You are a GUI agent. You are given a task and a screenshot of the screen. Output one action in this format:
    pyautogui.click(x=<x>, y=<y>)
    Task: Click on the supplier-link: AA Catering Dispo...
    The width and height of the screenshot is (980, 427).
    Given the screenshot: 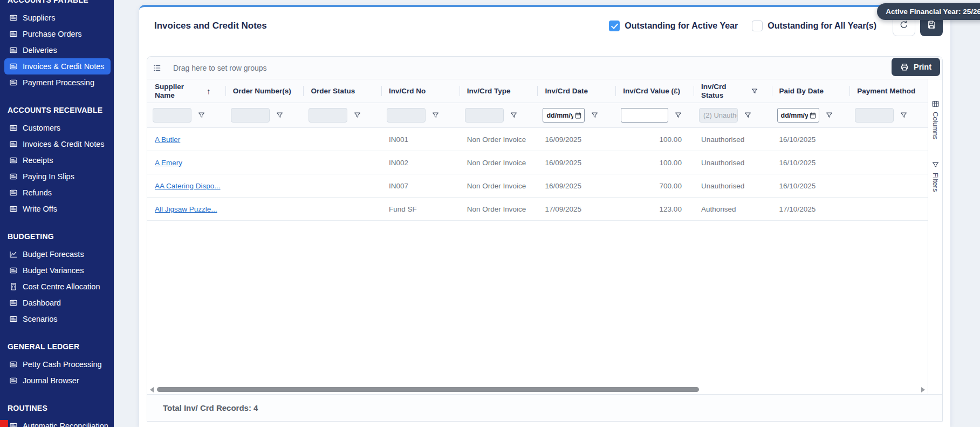 What is the action you would take?
    pyautogui.click(x=188, y=186)
    